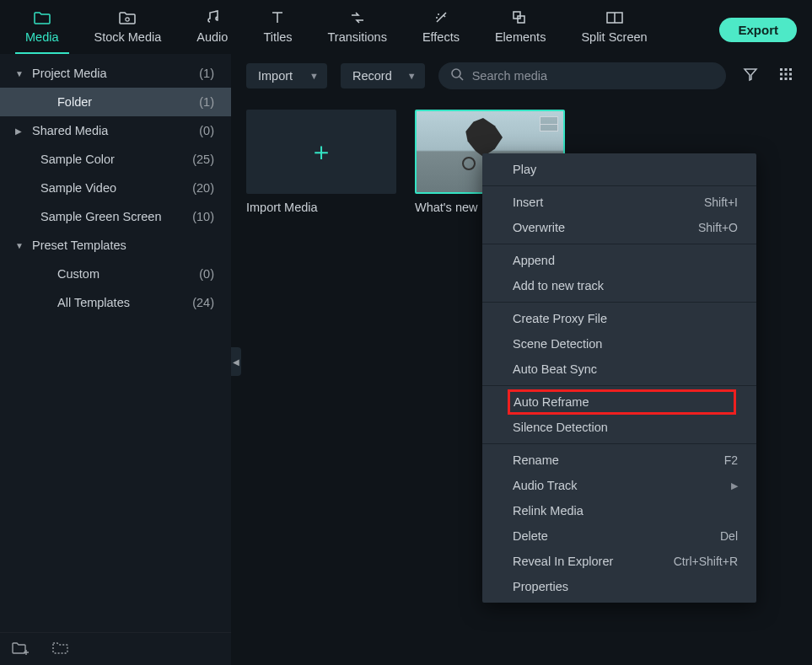 The image size is (812, 665). I want to click on tree-shared-media: ▶Shared Media (0), so click(116, 131).